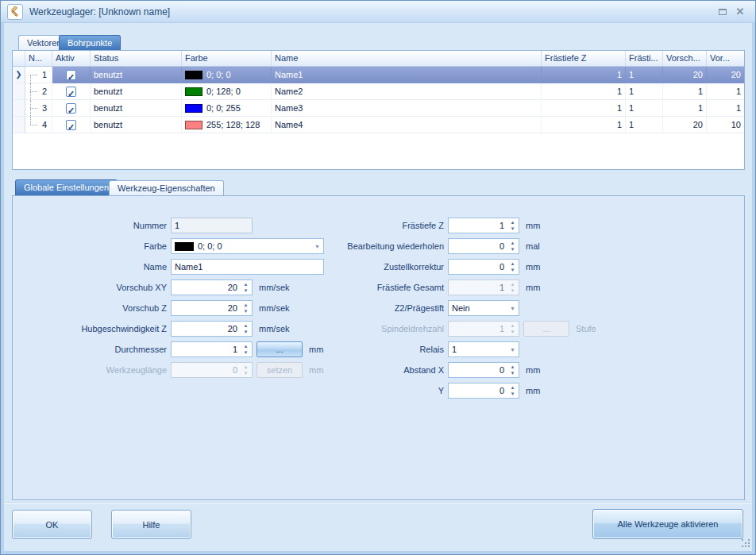  Describe the element at coordinates (89, 225) in the screenshot. I see `nummer-label: Nummer` at that location.